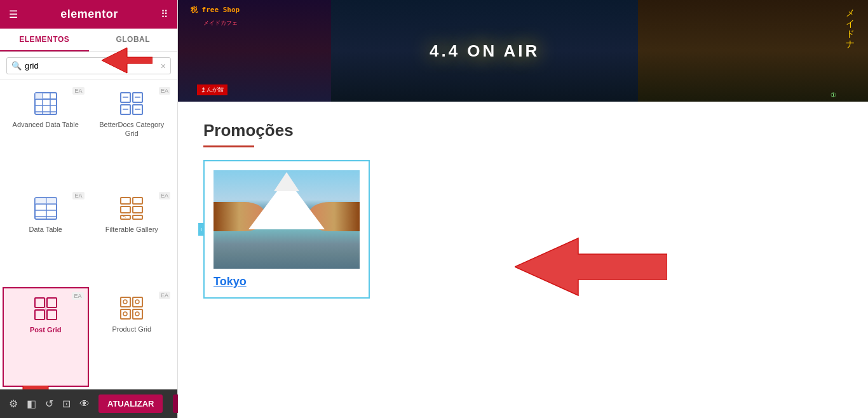  Describe the element at coordinates (32, 404) in the screenshot. I see `layers-icon: ◧` at that location.